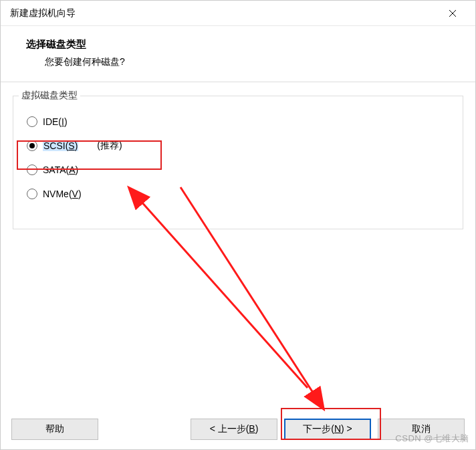 The image size is (476, 450). What do you see at coordinates (453, 13) in the screenshot?
I see `close-icon` at bounding box center [453, 13].